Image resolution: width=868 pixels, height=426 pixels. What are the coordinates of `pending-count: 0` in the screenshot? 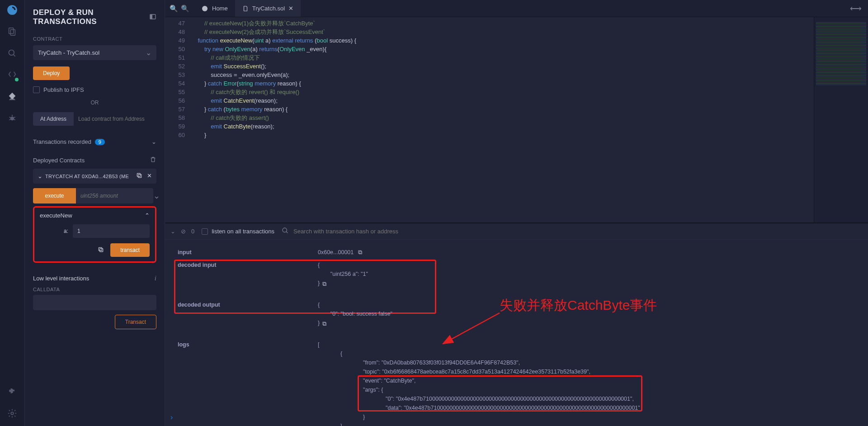 It's located at (193, 232).